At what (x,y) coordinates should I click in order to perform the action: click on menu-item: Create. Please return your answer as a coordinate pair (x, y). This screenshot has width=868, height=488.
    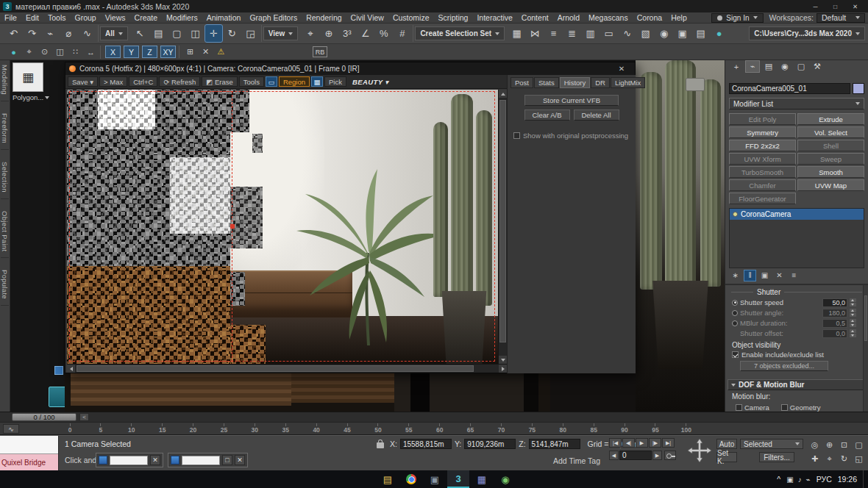
    Looking at the image, I should click on (146, 18).